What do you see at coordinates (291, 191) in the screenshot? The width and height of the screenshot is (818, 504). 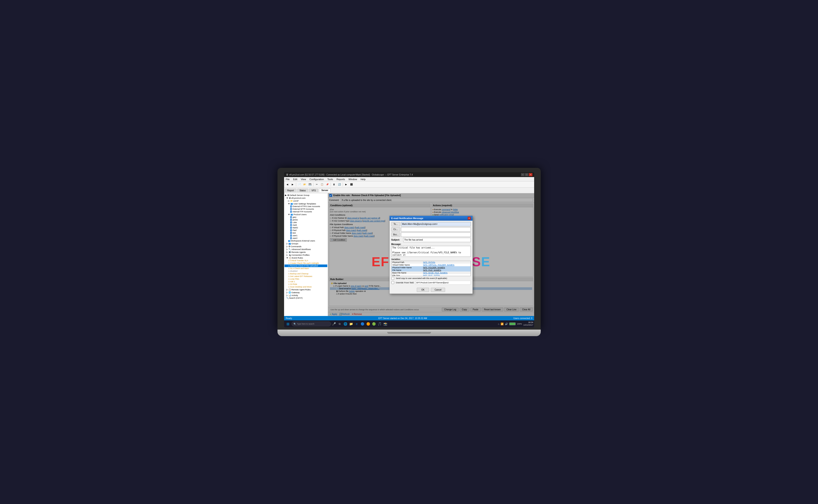 I see `tab-report: Report` at bounding box center [291, 191].